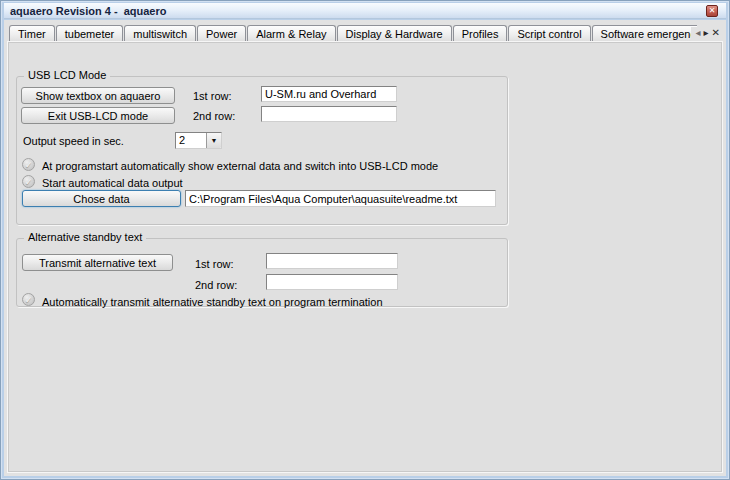 The image size is (730, 480). I want to click on output-speed-select: 2 ▼, so click(198, 140).